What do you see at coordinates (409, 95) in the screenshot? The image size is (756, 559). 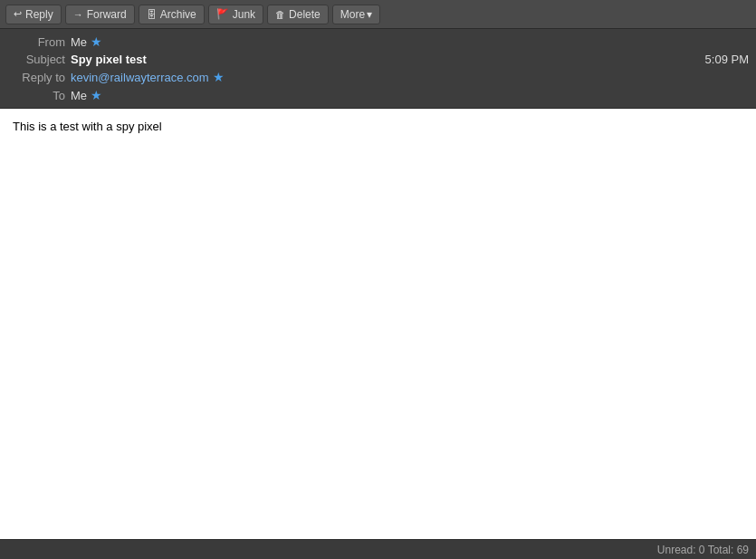 I see `to-value: Me★` at bounding box center [409, 95].